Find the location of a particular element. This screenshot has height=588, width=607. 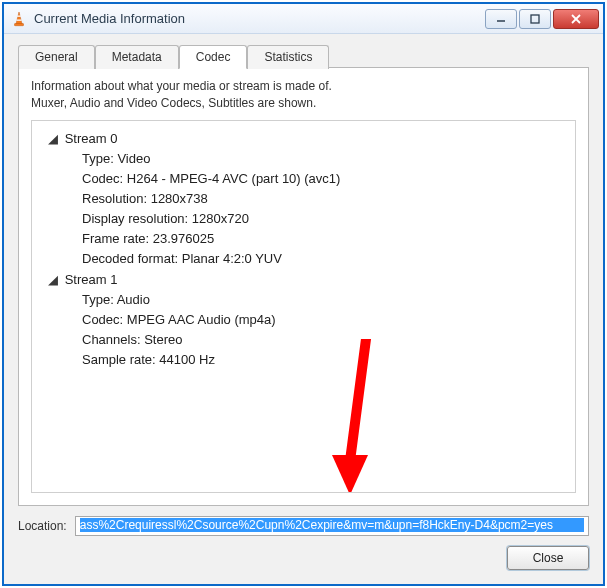

close-button-label: Close is located at coordinates (548, 558).